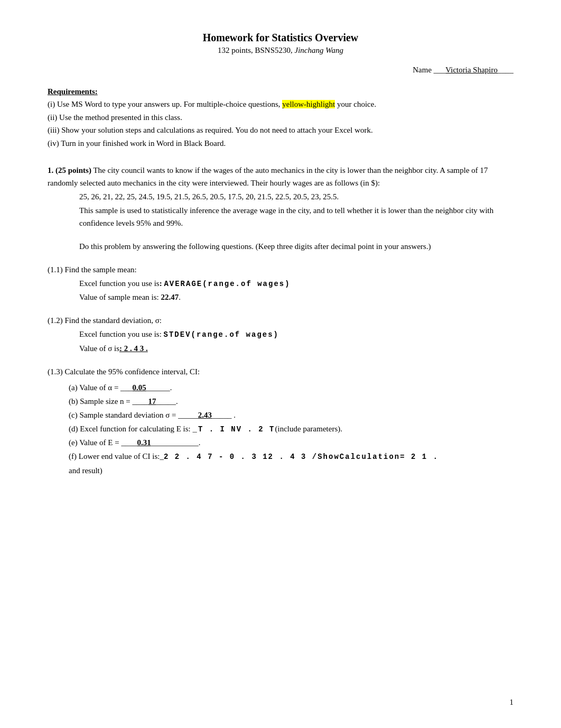  What do you see at coordinates (296, 197) in the screenshot?
I see `wages-data: 25, 26, 21, 22, 25, 24.5, 19.5, 21.5, 26…` at bounding box center [296, 197].